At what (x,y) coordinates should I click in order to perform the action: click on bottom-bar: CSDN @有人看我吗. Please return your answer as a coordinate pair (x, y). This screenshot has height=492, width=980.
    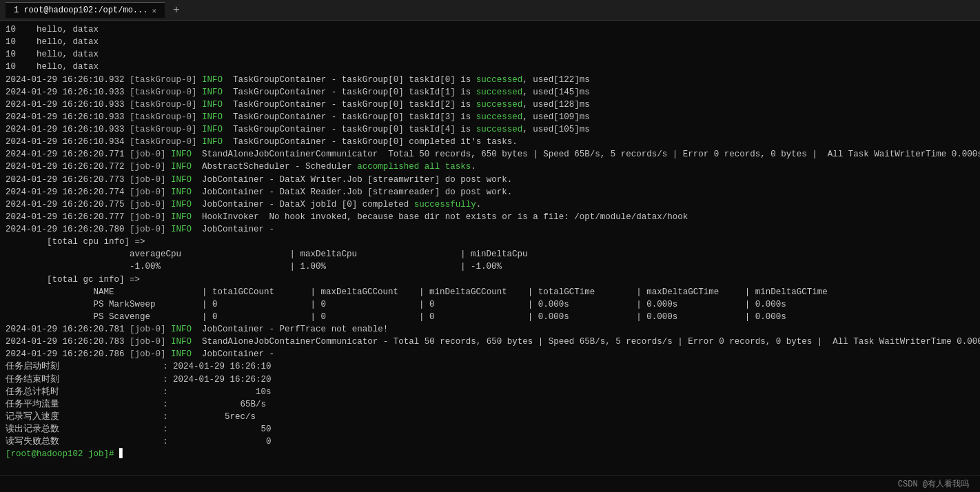
    Looking at the image, I should click on (490, 484).